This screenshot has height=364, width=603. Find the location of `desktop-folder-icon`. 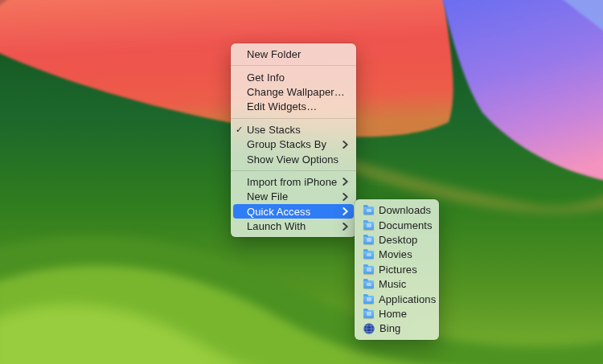

desktop-folder-icon is located at coordinates (368, 240).